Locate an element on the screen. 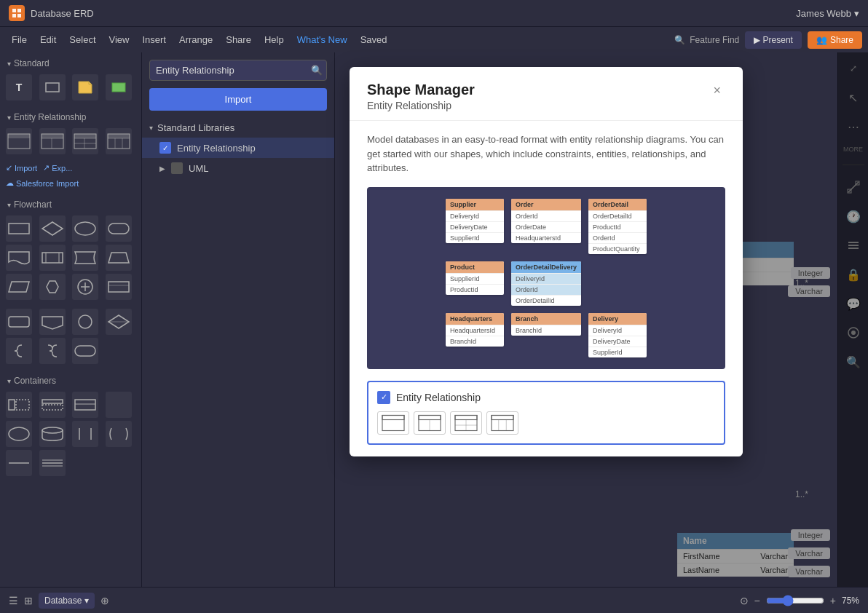 This screenshot has width=868, height=613. erd-table-supplier-header: Supplier is located at coordinates (475, 205).